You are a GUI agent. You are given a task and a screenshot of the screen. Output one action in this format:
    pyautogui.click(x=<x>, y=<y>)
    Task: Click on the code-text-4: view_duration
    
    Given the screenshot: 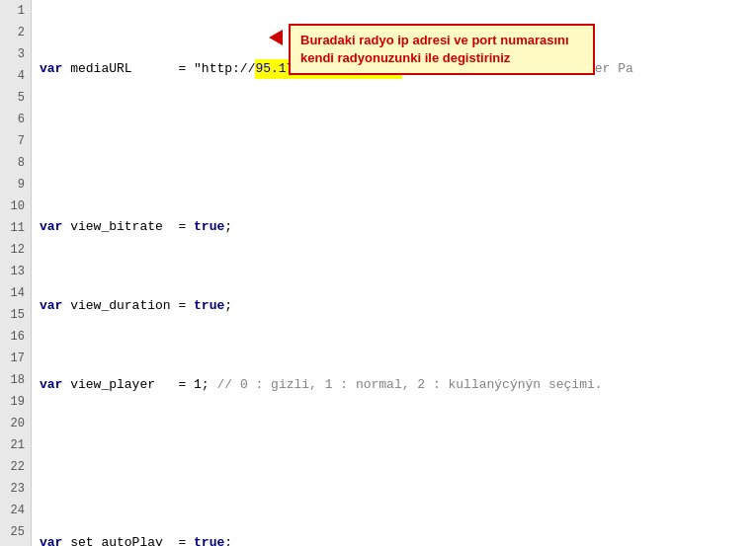 What is the action you would take?
    pyautogui.click(x=121, y=306)
    